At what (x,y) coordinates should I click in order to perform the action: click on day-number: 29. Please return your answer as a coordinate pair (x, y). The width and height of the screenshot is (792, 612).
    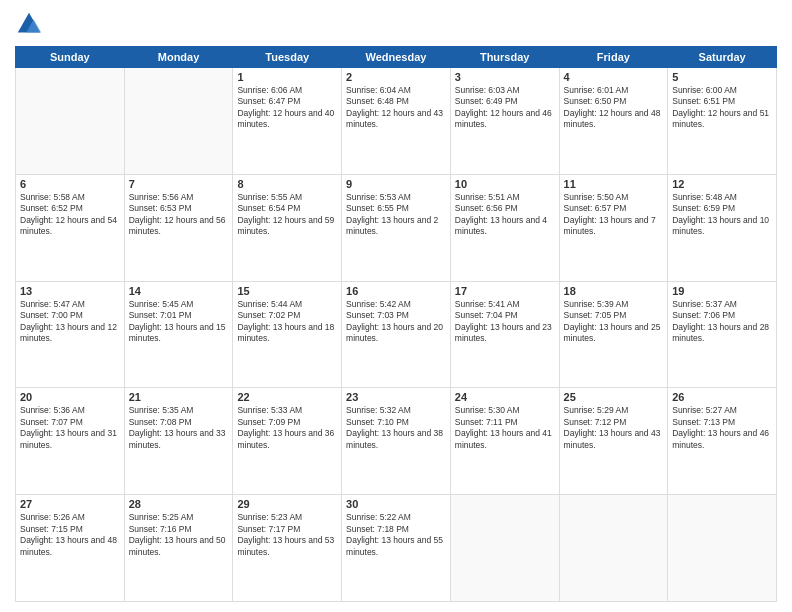
    Looking at the image, I should click on (287, 504).